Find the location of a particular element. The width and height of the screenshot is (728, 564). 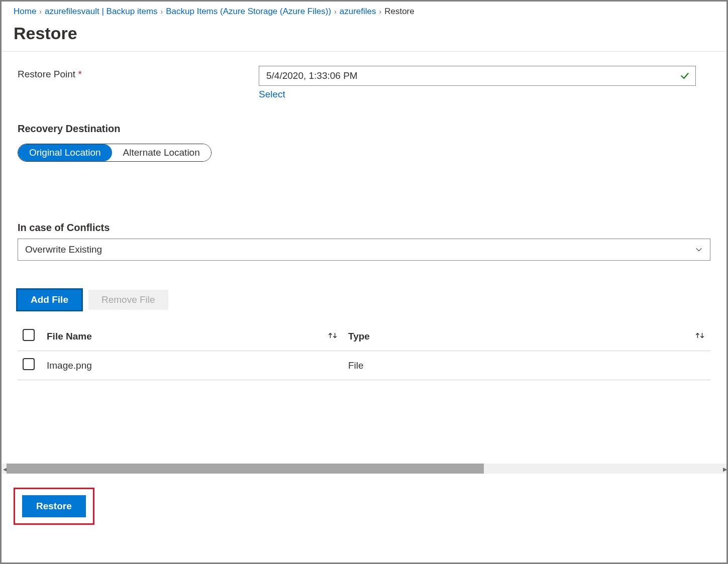

restore-button: Restore is located at coordinates (54, 506).